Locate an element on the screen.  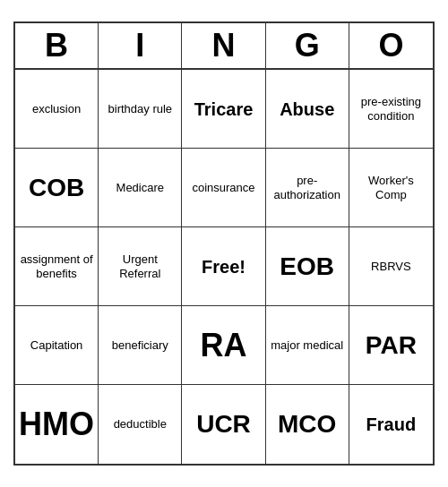
bingo-cell-r0-c0: exclusion is located at coordinates (57, 109).